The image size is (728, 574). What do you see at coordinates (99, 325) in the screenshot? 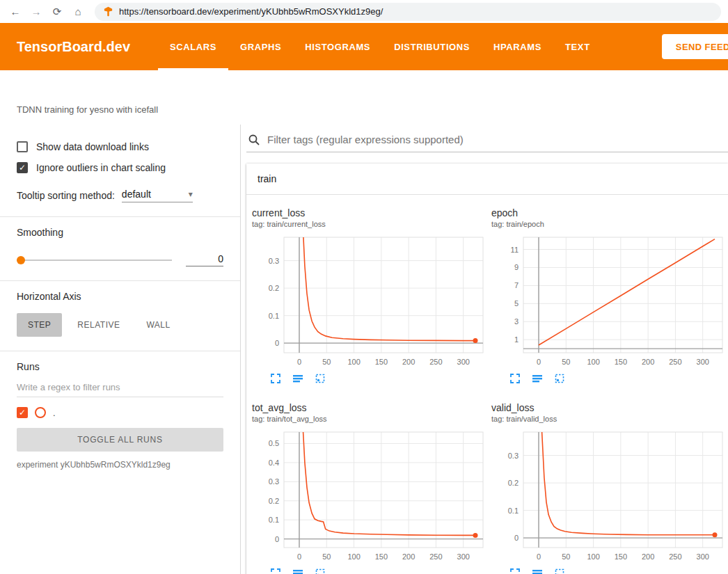
I see `axis-relative-button: RELATIVE` at bounding box center [99, 325].